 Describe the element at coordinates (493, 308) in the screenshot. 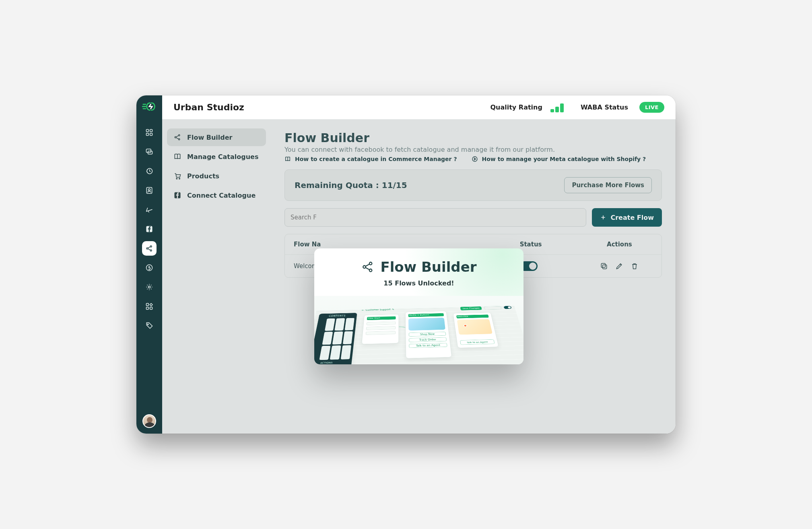

I see `preview-outline-chip` at that location.